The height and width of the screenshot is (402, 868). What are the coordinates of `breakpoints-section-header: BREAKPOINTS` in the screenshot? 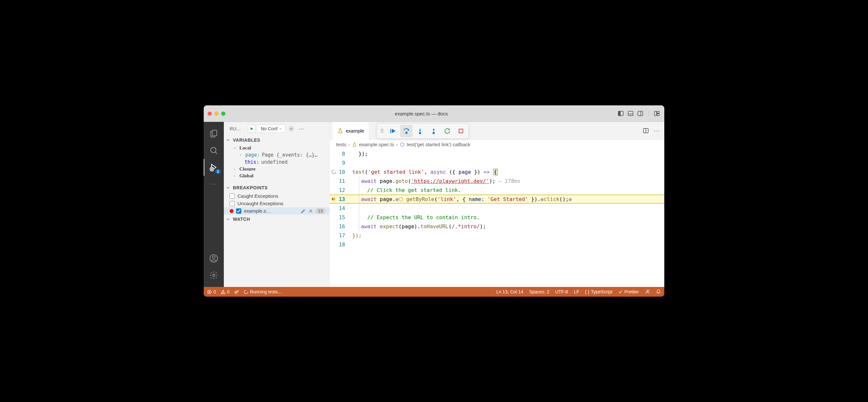 It's located at (276, 188).